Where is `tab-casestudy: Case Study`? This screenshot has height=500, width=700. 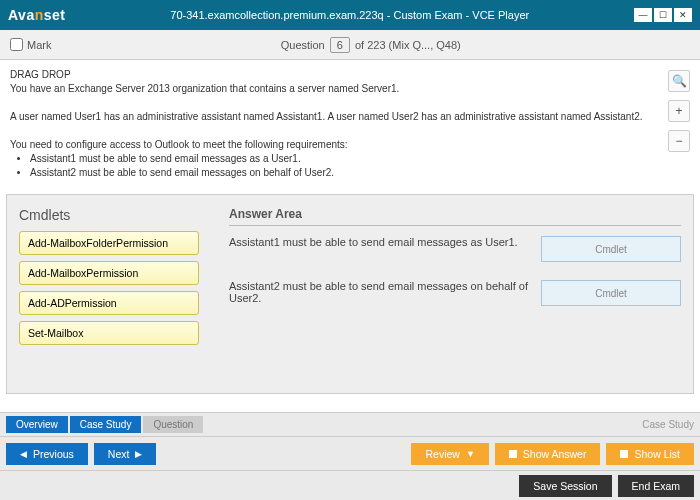
tab-casestudy: Case Study is located at coordinates (106, 424).